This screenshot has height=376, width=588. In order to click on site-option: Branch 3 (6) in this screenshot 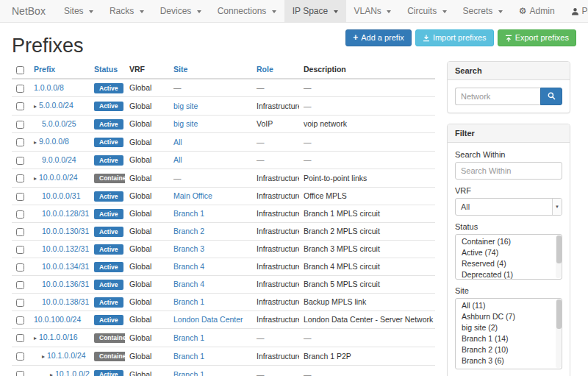, I will do `click(509, 361)`.